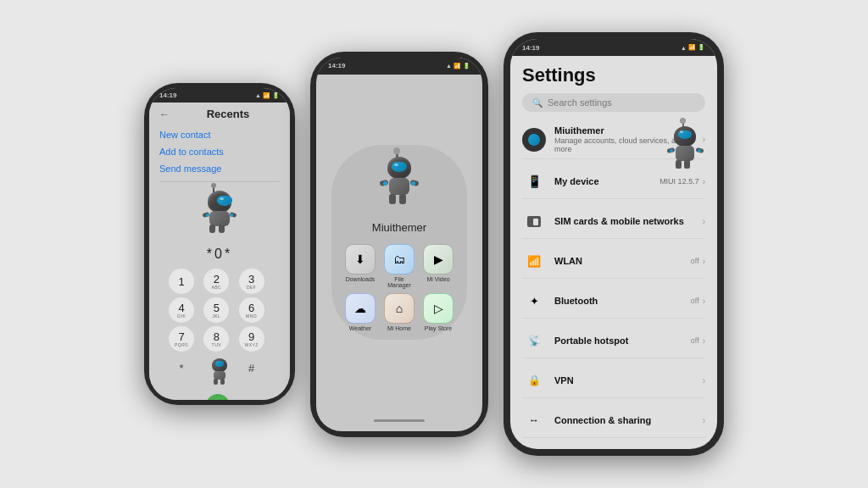  Describe the element at coordinates (438, 259) in the screenshot. I see `mivideo-icon-wrap: ▶` at that location.